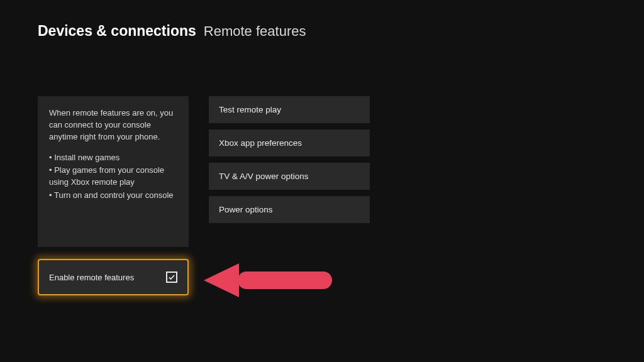 The height and width of the screenshot is (362, 644). I want to click on info-panel: When remote features are on, you can con…, so click(113, 172).